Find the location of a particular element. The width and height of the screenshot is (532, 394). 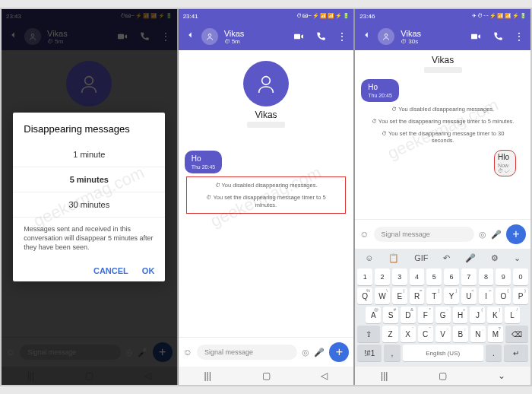

kbd-tool-icon: GIF is located at coordinates (421, 259).